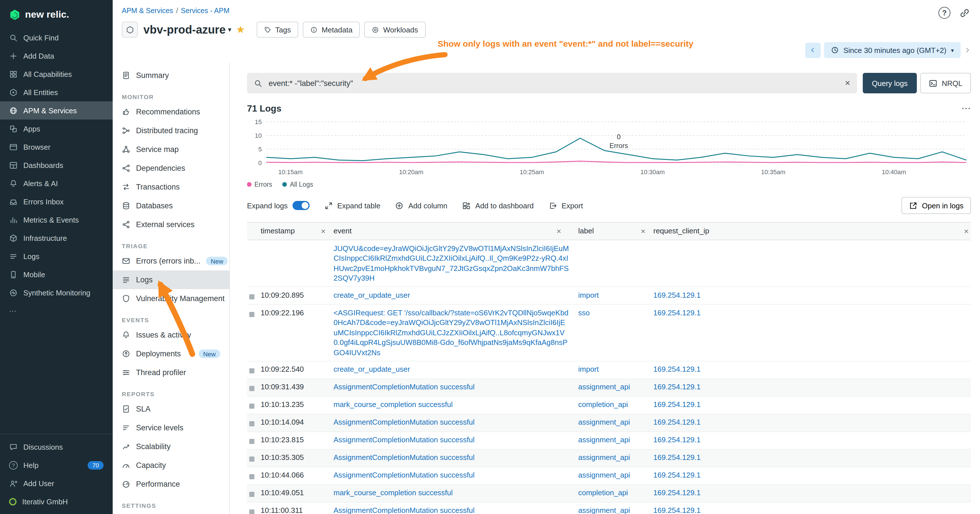 The height and width of the screenshot is (514, 980). Describe the element at coordinates (848, 83) in the screenshot. I see `clear-query-icon: ×` at that location.